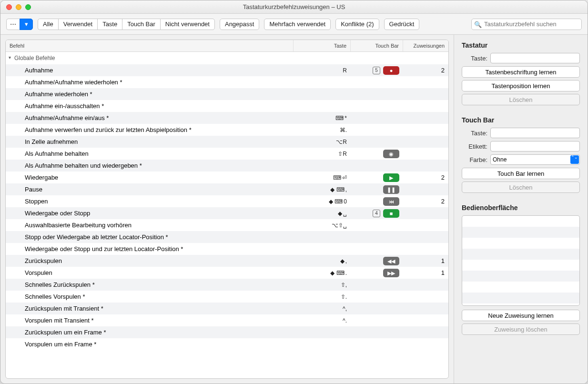 The width and height of the screenshot is (588, 384). What do you see at coordinates (322, 225) in the screenshot?
I see `key-cell: ⌥⇧␣` at bounding box center [322, 225].